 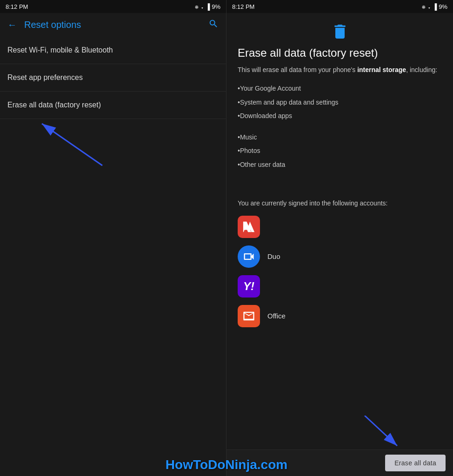 I want to click on factory-reset-description: This will erase all data from your phone…, so click(x=340, y=70).